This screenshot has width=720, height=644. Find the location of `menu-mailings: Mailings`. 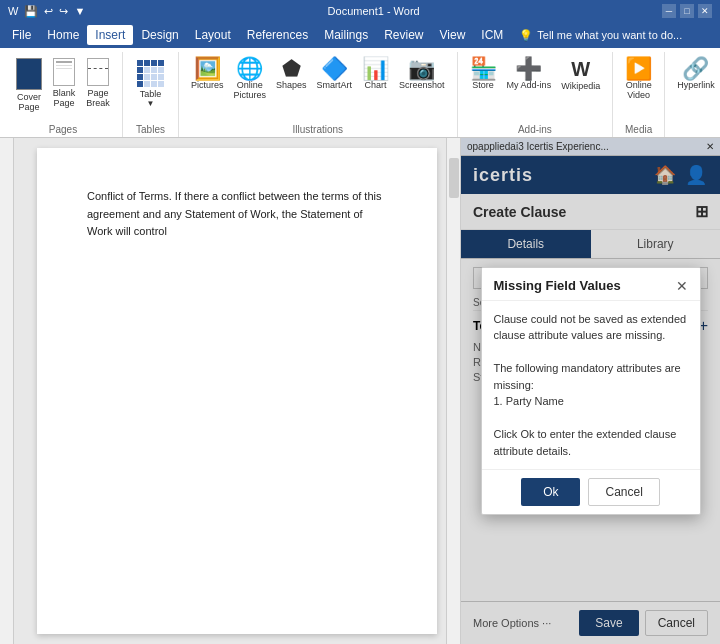

menu-mailings: Mailings is located at coordinates (346, 35).